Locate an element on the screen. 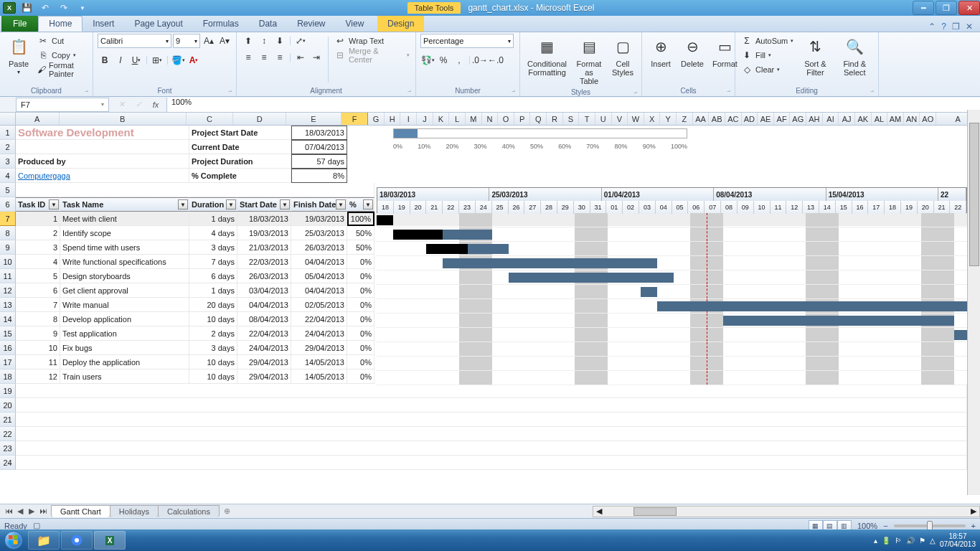  row-header: 21 is located at coordinates (8, 420).